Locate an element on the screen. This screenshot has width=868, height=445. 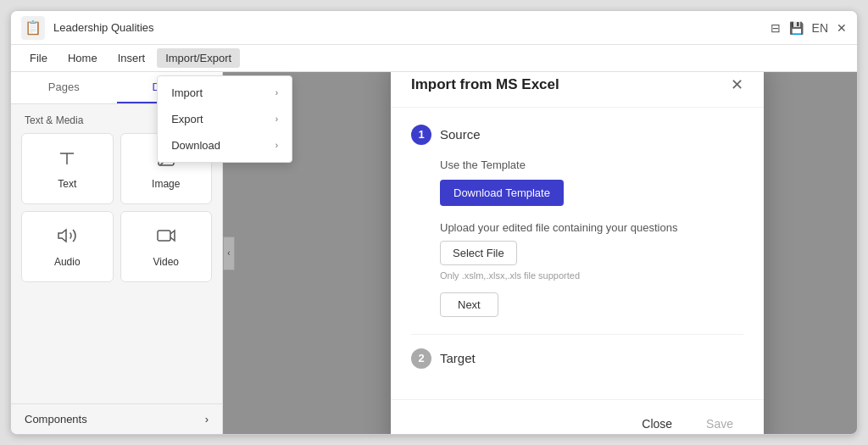
modal-header: Import from MS Excel ✕ is located at coordinates (577, 90).